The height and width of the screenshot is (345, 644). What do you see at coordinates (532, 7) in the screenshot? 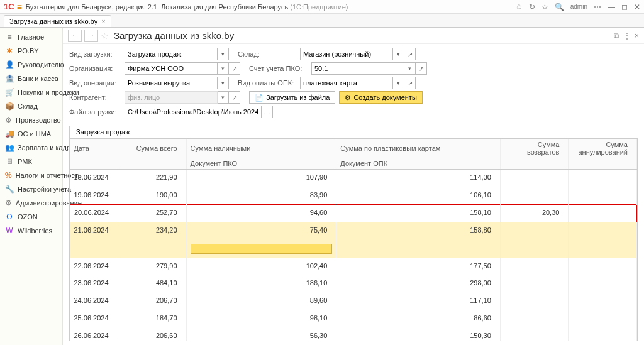
I see `history-icon: ↻` at bounding box center [532, 7].